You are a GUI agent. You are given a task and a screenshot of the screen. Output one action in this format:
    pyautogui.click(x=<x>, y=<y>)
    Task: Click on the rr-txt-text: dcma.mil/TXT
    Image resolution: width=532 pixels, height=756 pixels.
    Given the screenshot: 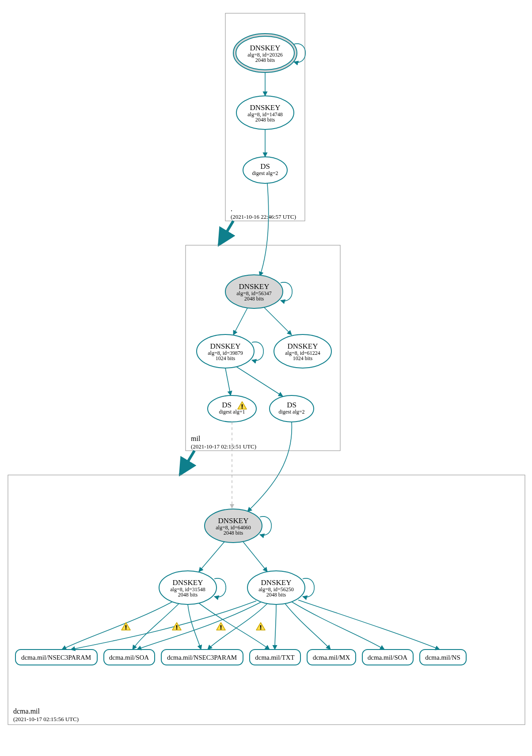 What is the action you would take?
    pyautogui.click(x=275, y=657)
    